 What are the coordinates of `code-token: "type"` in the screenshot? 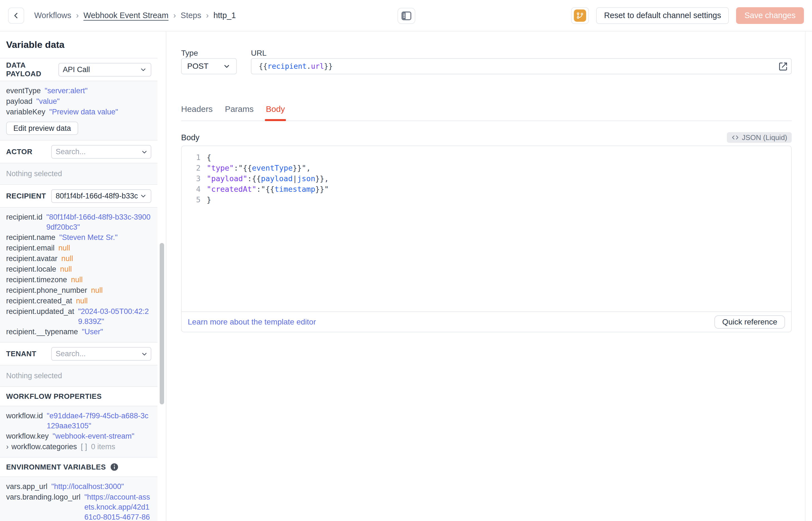 It's located at (220, 168).